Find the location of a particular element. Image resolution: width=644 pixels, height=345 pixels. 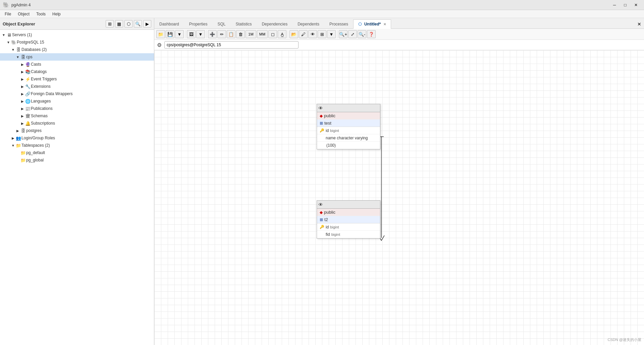

minimize-button: ─ is located at coordinates (614, 5).